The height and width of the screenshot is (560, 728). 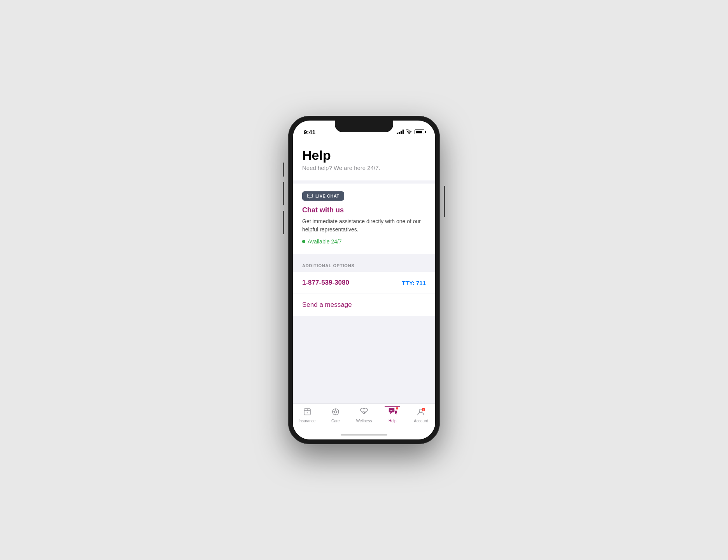 I want to click on tab-account: ! Account, so click(x=421, y=415).